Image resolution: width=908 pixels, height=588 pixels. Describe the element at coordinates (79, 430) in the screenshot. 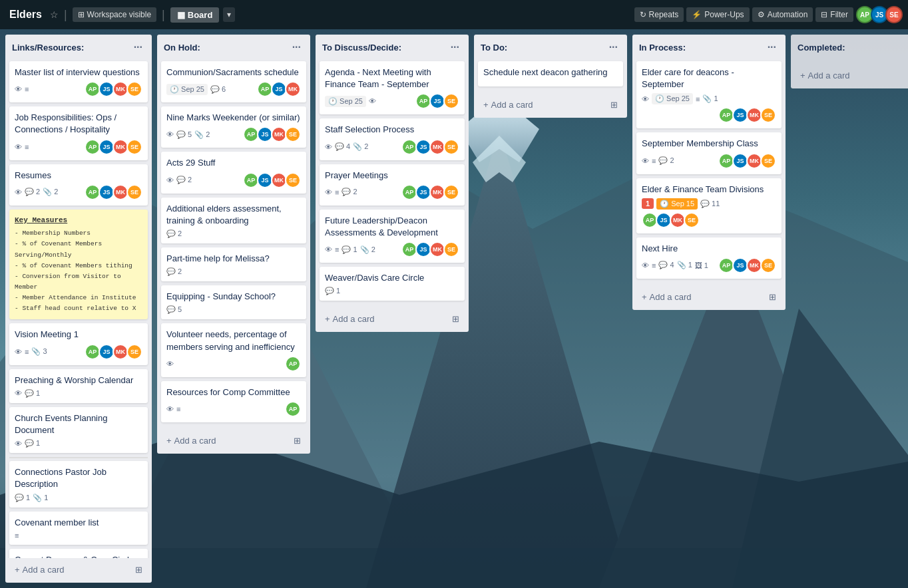

I see `card-church-events: Church Events Planning Document 👁 💬 1` at that location.